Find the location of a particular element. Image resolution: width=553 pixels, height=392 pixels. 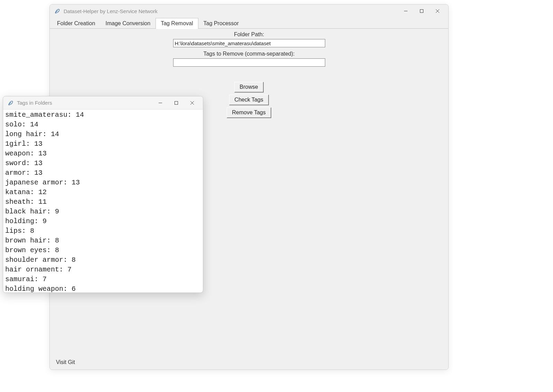

window-controls is located at coordinates (422, 11).